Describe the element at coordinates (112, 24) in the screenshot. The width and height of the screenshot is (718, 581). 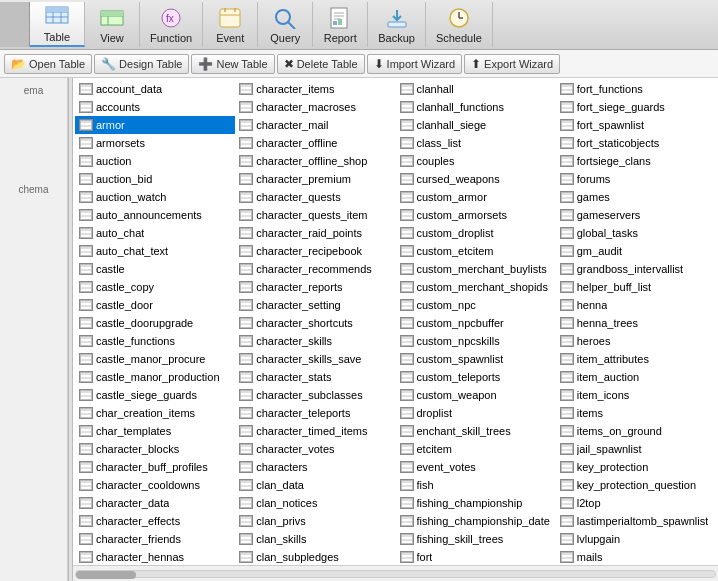
I see `toolbar-item-view: View` at that location.